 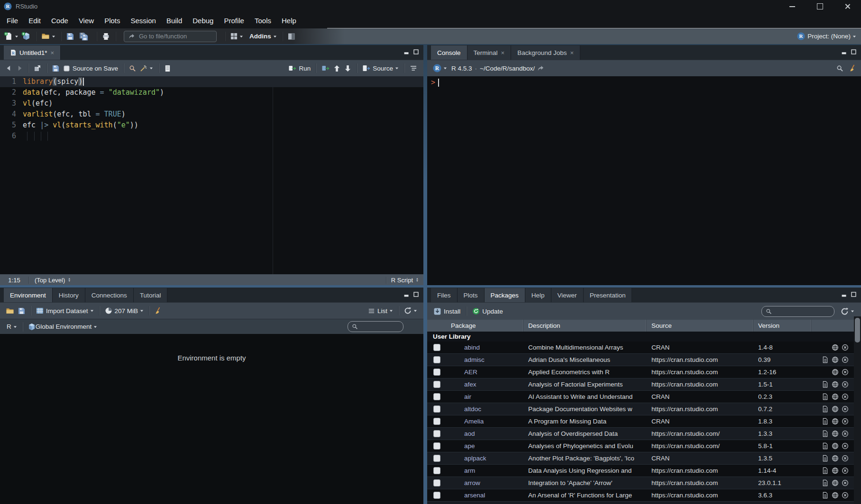 What do you see at coordinates (70, 36) in the screenshot?
I see `save-button` at bounding box center [70, 36].